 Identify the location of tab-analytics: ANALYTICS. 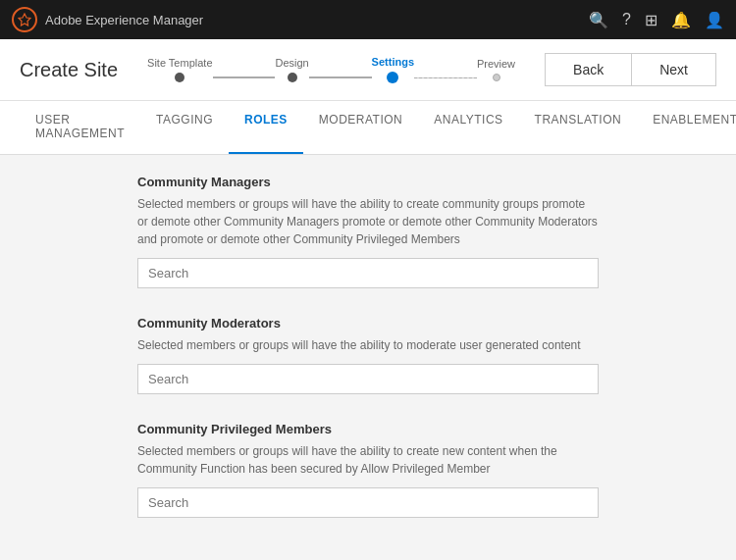
(468, 127).